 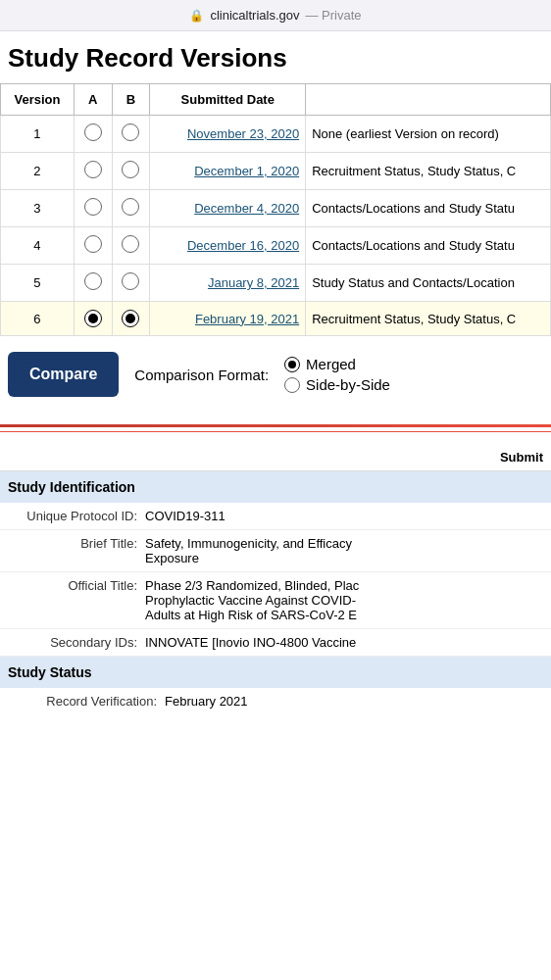 I want to click on date-row-6: February 19, 2021, so click(x=227, y=319).